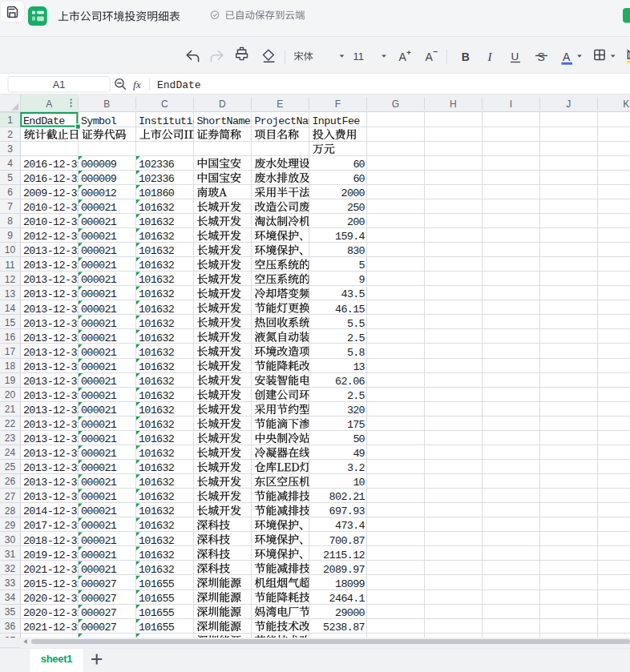 This screenshot has height=672, width=630. I want to click on svg-text: 2017-12-31, so click(53, 525).